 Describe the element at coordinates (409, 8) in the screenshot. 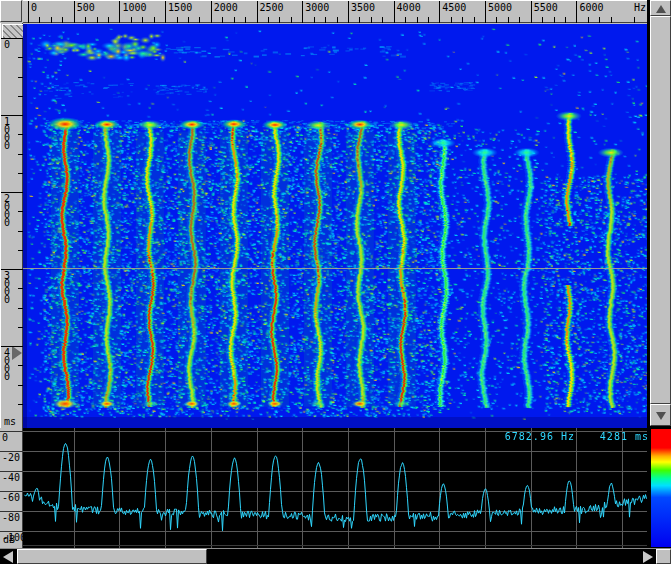

I see `tick-label: 4000` at that location.